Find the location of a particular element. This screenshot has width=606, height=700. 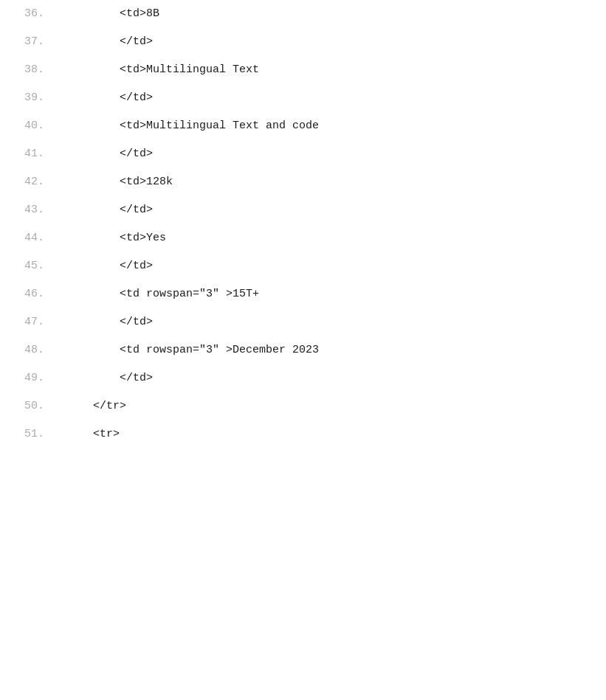

line-content: <td>Multilingual Text and code is located at coordinates (332, 126).